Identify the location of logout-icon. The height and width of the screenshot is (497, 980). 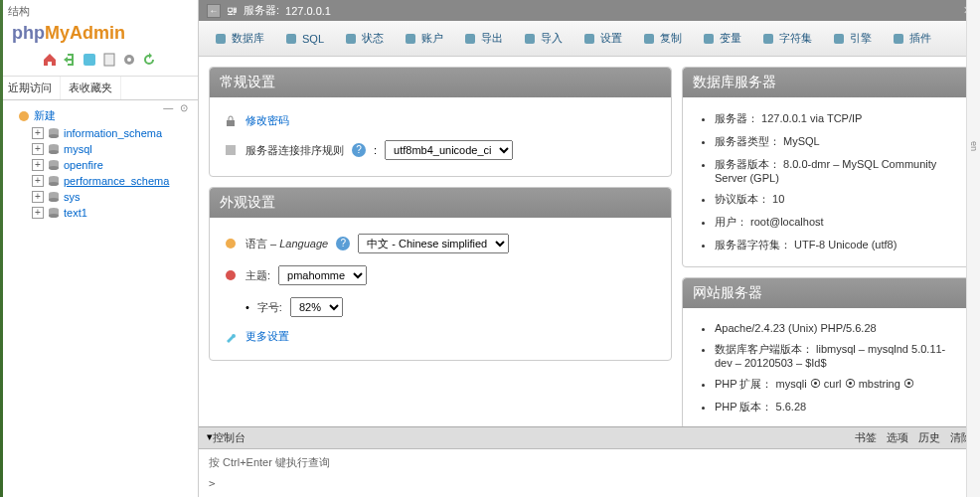
(70, 60).